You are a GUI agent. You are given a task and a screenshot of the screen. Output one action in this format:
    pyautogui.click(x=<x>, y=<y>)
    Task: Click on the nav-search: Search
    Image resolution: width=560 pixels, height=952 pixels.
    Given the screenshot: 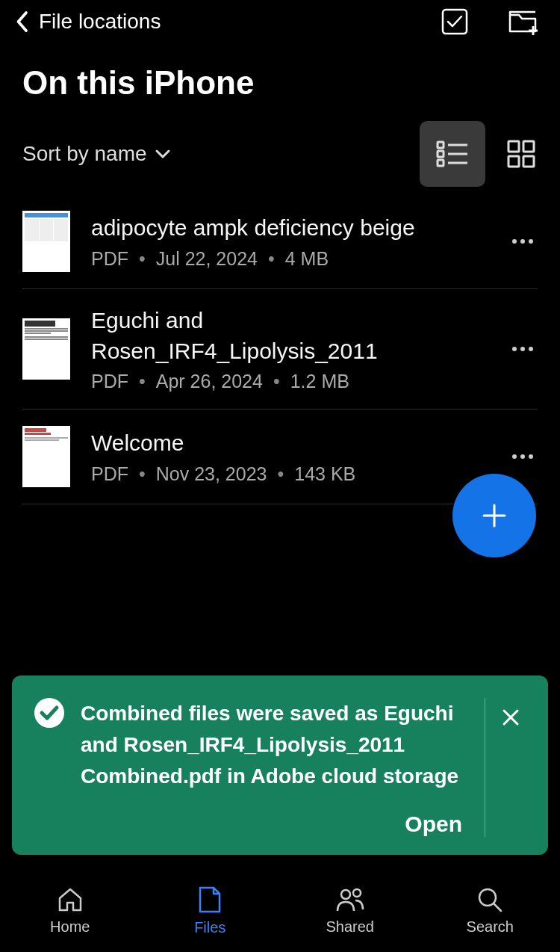 What is the action you would take?
    pyautogui.click(x=491, y=910)
    